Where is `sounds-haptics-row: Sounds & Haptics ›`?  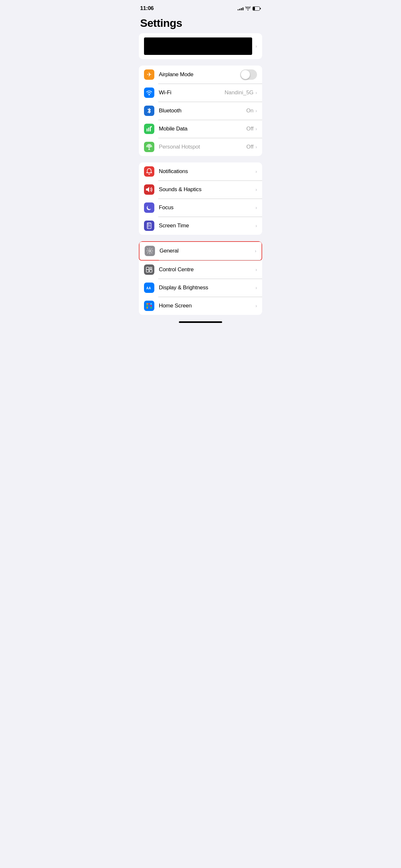
sounds-haptics-row: Sounds & Haptics › is located at coordinates (201, 189).